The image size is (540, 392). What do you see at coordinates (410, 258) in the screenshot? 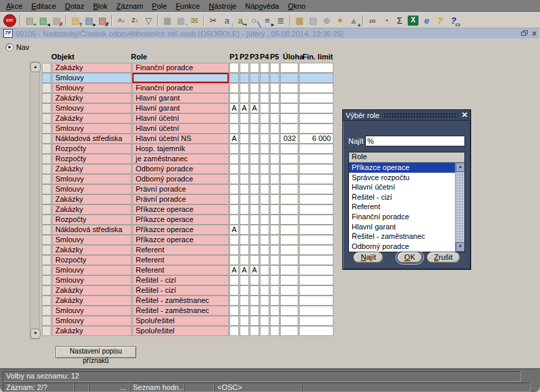
I see `ok-button: OK` at bounding box center [410, 258].